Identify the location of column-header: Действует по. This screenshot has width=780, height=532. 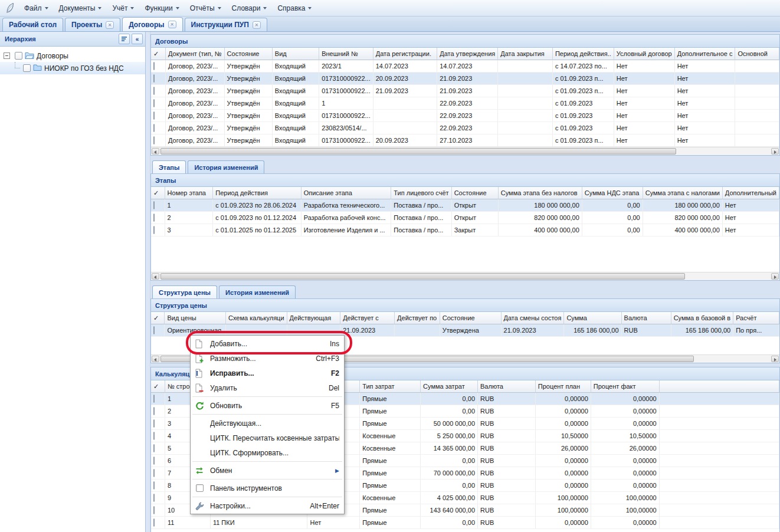
(418, 318).